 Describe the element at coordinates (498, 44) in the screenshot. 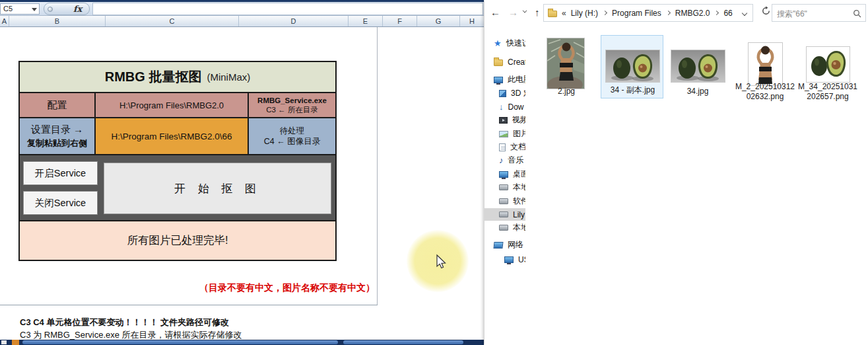

I see `quick-access-star-icon: ★` at that location.